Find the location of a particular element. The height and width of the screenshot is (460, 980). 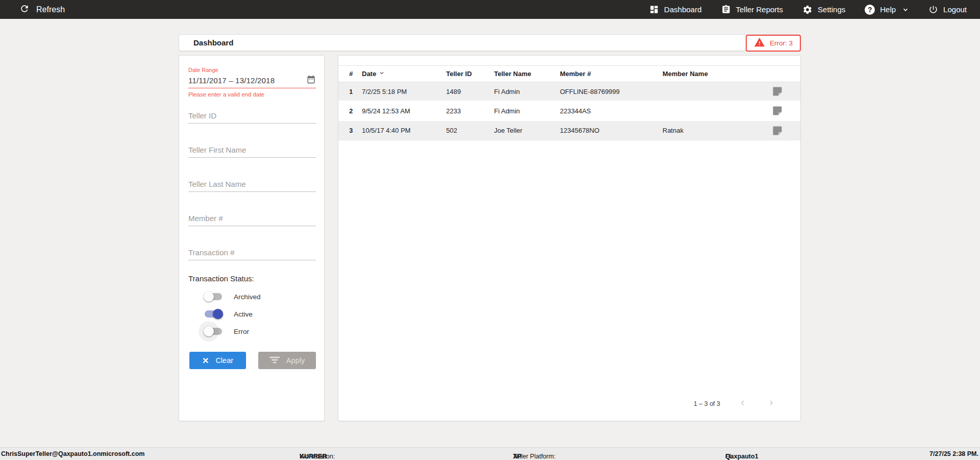

page-title: Dashboard is located at coordinates (206, 43).